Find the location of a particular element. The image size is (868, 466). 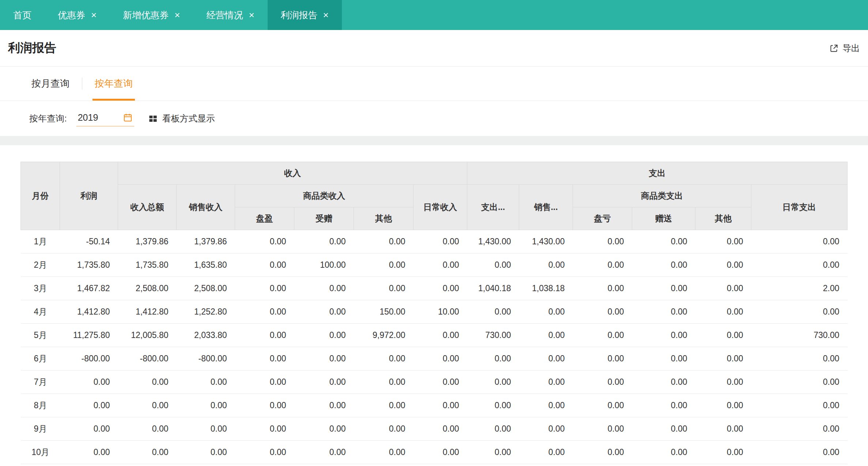

table-row: 9月0.000.000.000.000.000.000.000.000.000.… is located at coordinates (434, 429).